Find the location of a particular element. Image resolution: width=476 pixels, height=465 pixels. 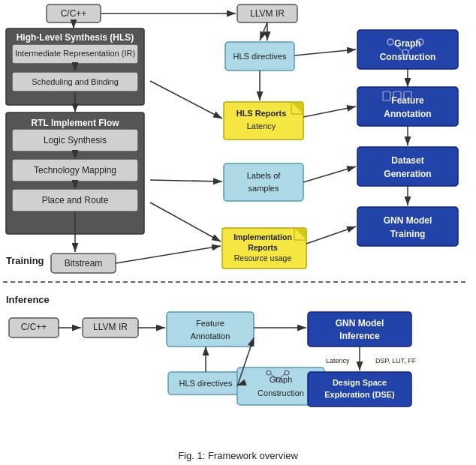

place-route-label: Place and Route is located at coordinates (75, 200).